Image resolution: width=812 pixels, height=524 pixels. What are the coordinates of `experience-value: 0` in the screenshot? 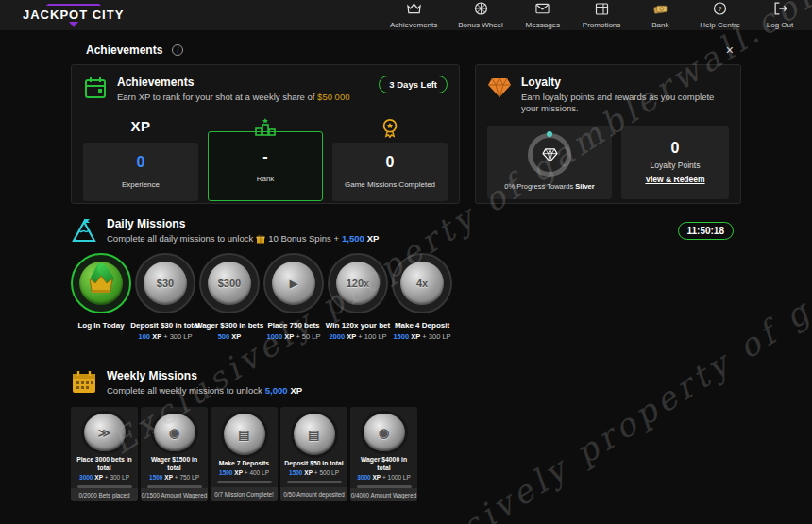 It's located at (142, 162).